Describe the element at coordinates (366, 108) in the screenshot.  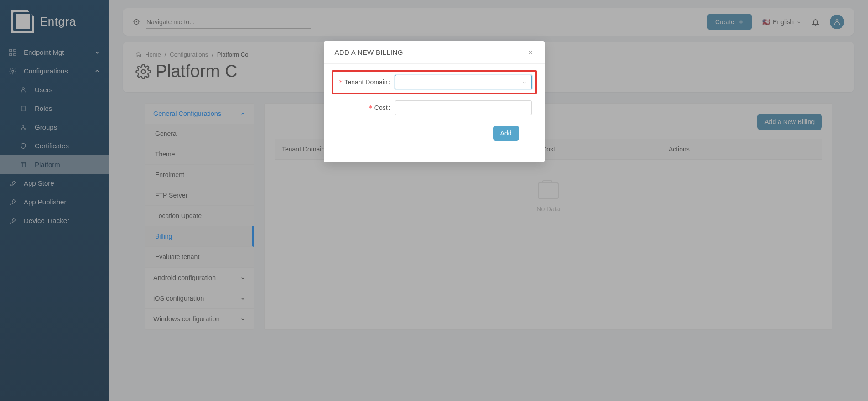
I see `cost-label: *Cost:` at that location.